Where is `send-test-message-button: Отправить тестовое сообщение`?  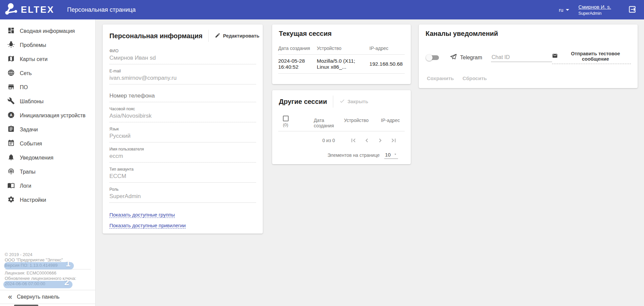
send-test-message-button: Отправить тестовое сообщение is located at coordinates (591, 58).